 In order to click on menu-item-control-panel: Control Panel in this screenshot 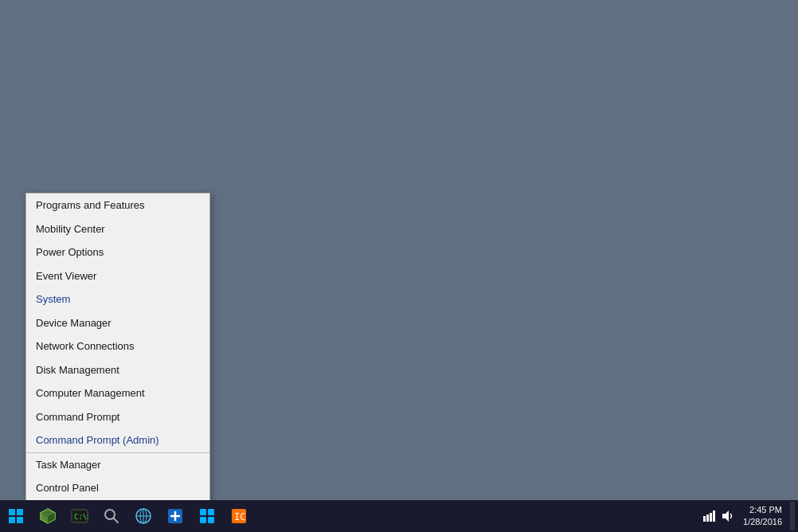, I will do `click(118, 488)`.